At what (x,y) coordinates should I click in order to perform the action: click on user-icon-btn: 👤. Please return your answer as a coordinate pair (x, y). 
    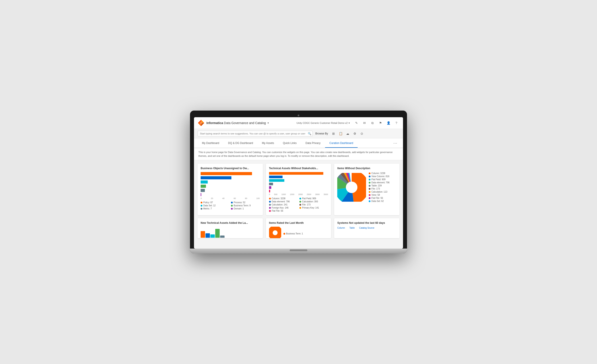
    Looking at the image, I should click on (388, 123).